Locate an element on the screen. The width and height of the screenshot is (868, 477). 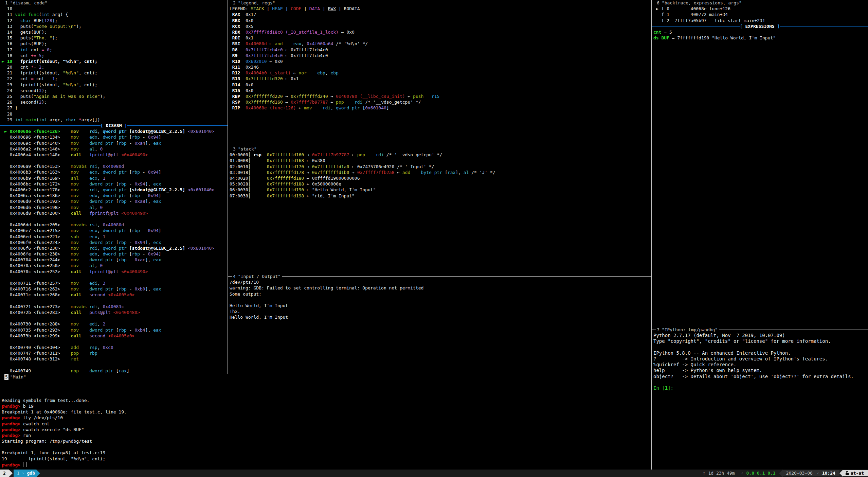
pane-title-legend-regs: 2"legend, regs" is located at coordinates (439, 3).